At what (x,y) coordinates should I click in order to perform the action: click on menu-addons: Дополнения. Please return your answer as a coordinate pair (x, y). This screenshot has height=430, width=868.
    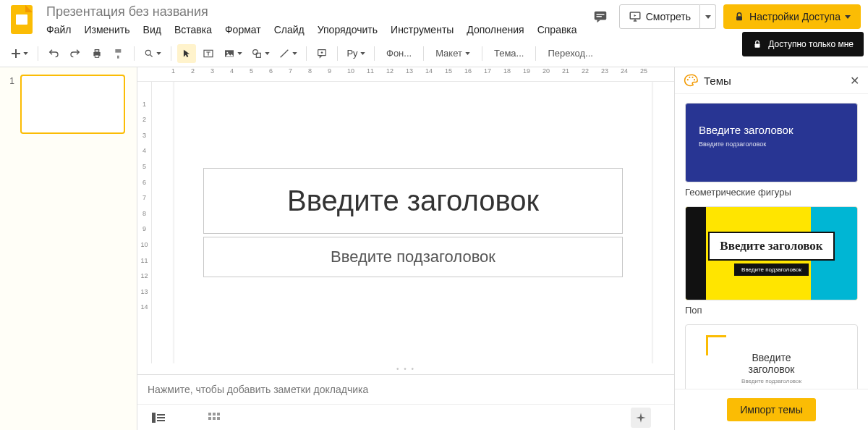
    Looking at the image, I should click on (495, 30).